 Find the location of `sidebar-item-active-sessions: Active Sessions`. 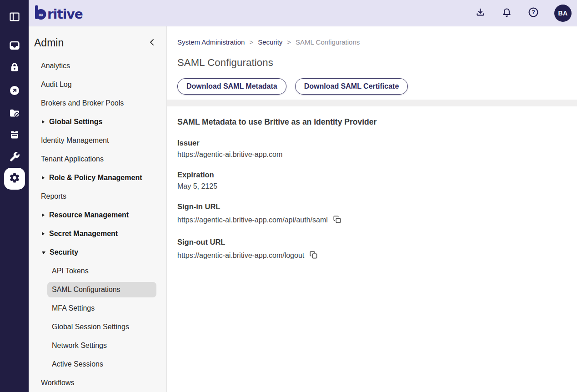

sidebar-item-active-sessions: Active Sessions is located at coordinates (97, 364).